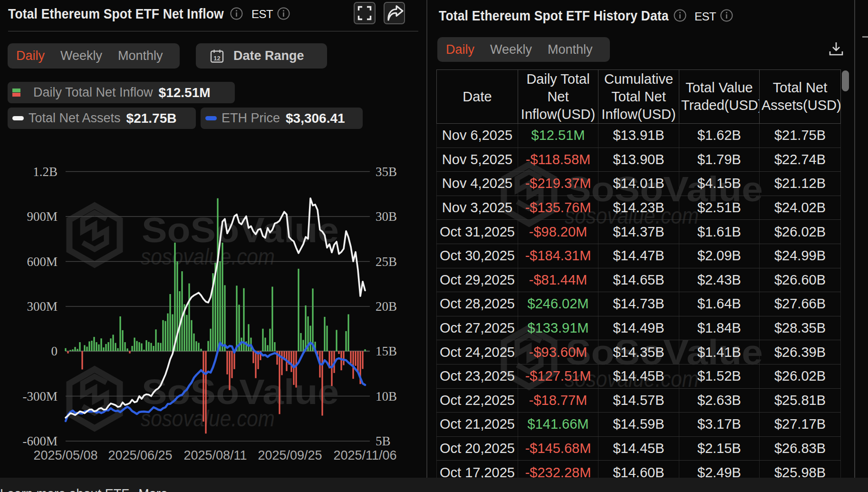  I want to click on svg-text: 2025/05/08, so click(66, 455).